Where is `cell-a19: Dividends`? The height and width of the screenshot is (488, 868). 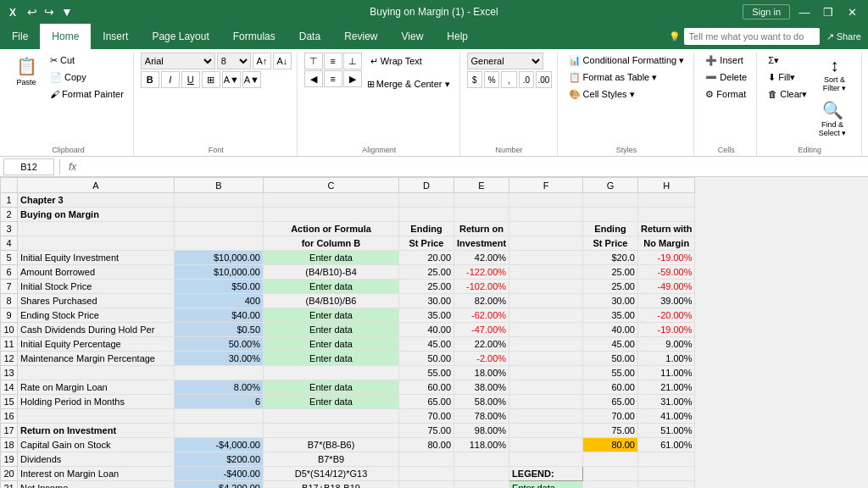
cell-a19: Dividends is located at coordinates (97, 459).